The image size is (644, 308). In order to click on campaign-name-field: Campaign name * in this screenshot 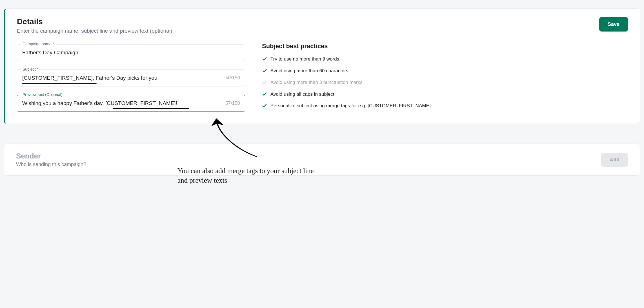, I will do `click(131, 53)`.